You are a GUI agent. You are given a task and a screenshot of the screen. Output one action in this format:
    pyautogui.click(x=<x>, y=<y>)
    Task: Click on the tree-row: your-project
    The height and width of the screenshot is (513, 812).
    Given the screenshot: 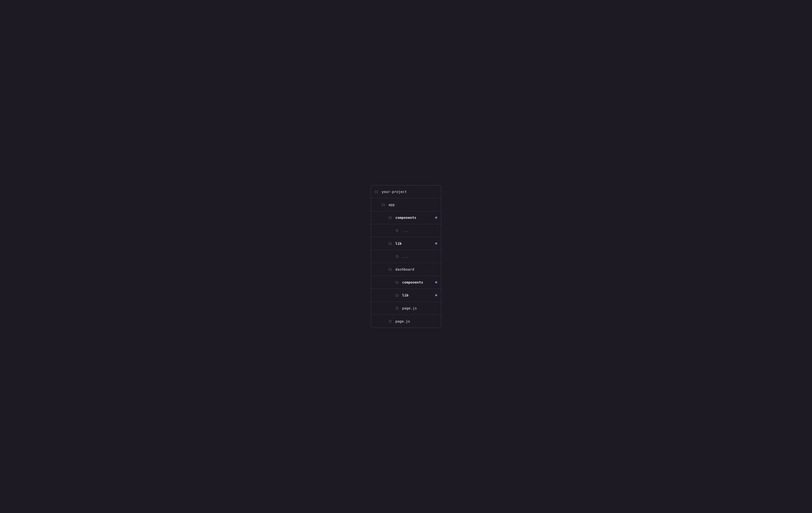 What is the action you would take?
    pyautogui.click(x=406, y=192)
    